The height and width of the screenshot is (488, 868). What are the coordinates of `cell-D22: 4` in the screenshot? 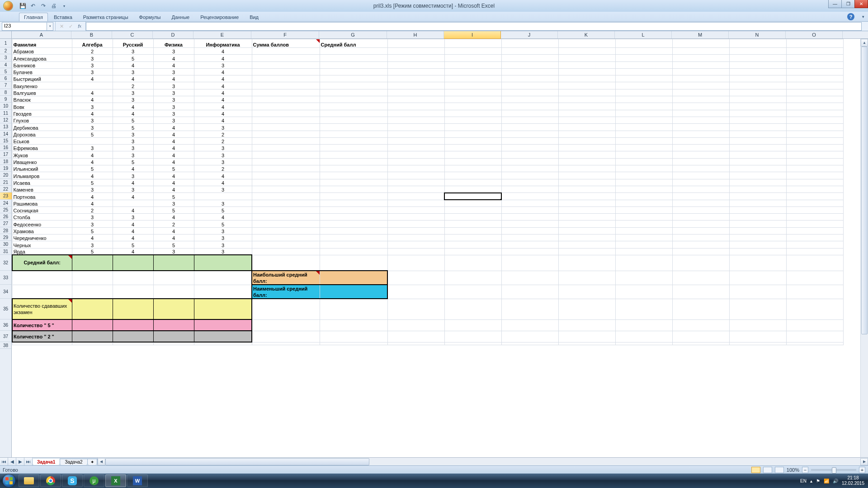 It's located at (174, 189).